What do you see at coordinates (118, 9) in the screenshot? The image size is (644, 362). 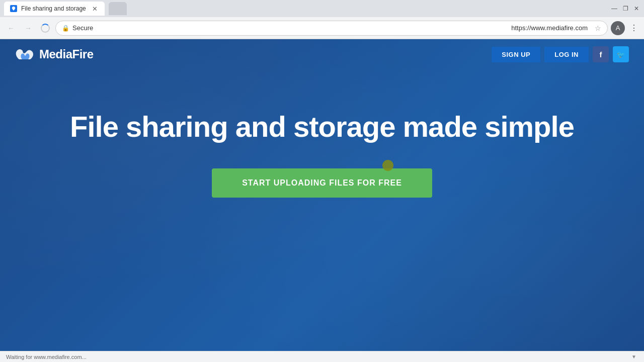 I see `new-tab` at bounding box center [118, 9].